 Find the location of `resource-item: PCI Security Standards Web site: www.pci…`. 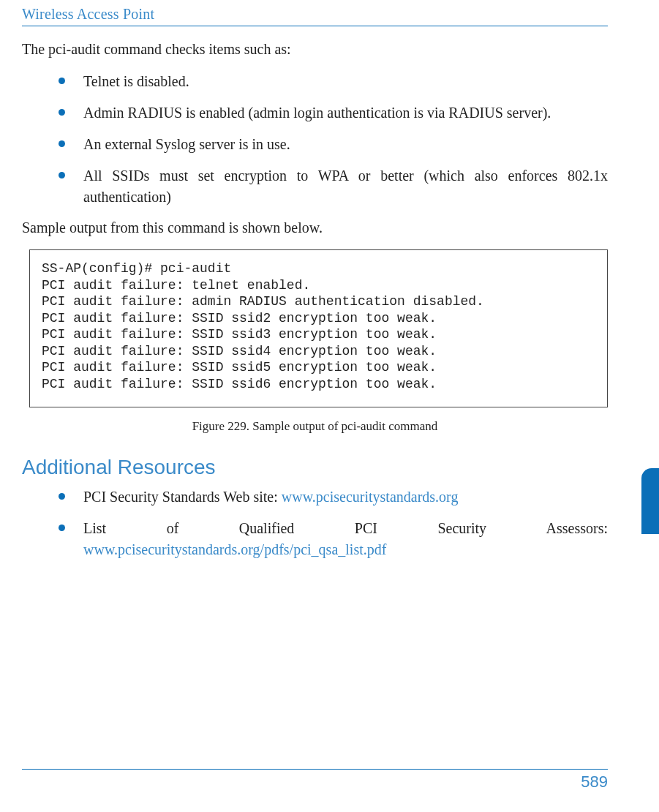

resource-item: PCI Security Standards Web site: www.pci… is located at coordinates (334, 497).